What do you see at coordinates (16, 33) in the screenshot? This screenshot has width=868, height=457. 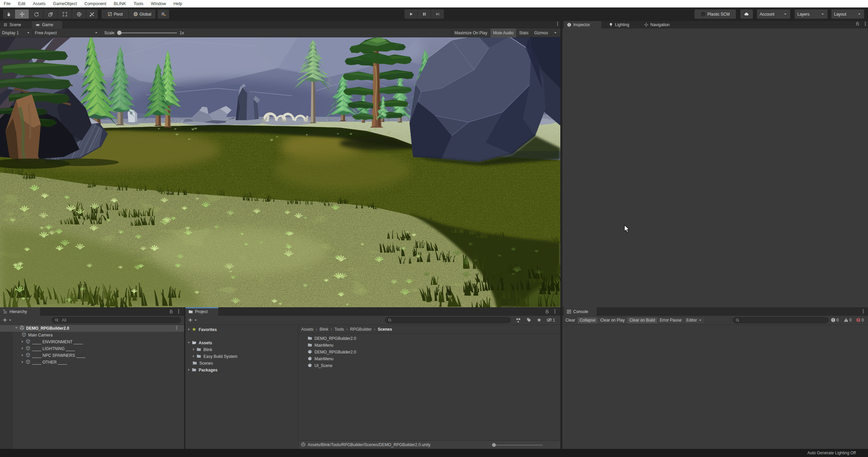 I see `display-dropdown: Display 1` at bounding box center [16, 33].